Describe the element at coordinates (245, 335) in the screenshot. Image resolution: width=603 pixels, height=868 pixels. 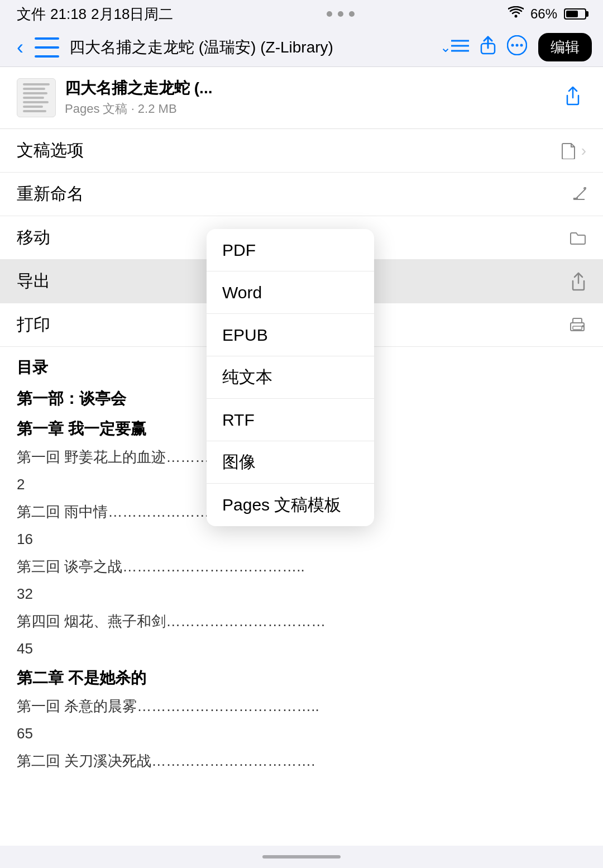
I see `export-epub-label: EPUB` at that location.